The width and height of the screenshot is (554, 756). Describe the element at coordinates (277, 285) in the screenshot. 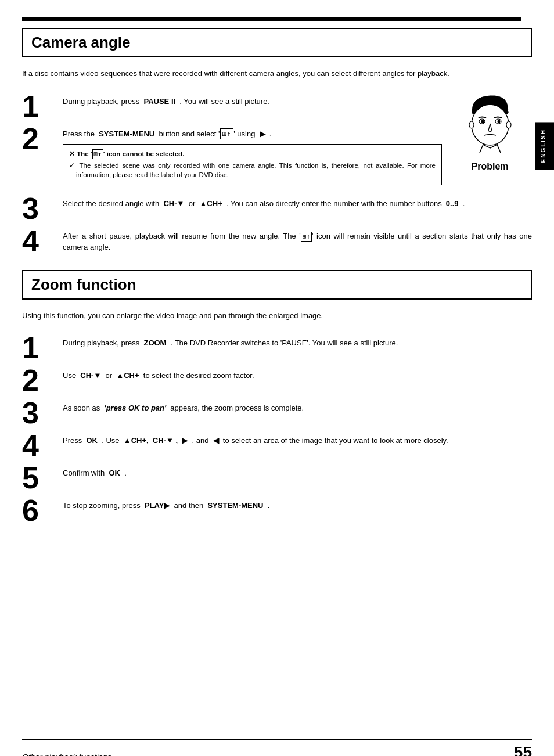

I see `zoom-function-title: Zoom function` at that location.